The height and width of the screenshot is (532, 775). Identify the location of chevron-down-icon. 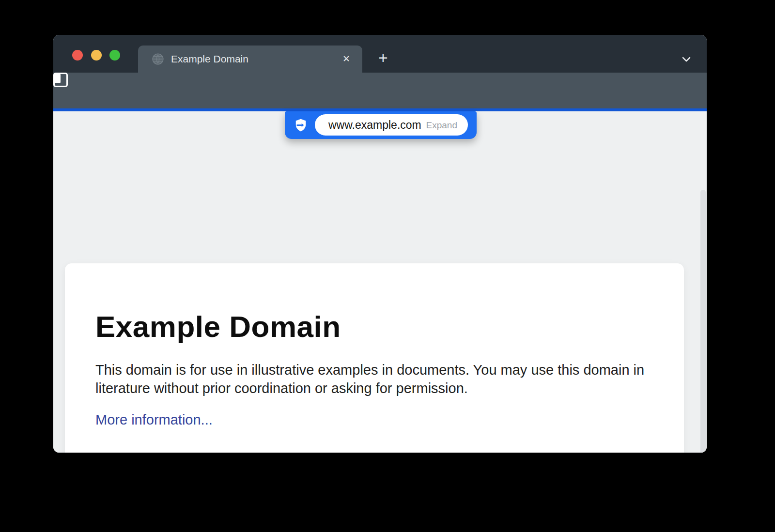
(686, 59).